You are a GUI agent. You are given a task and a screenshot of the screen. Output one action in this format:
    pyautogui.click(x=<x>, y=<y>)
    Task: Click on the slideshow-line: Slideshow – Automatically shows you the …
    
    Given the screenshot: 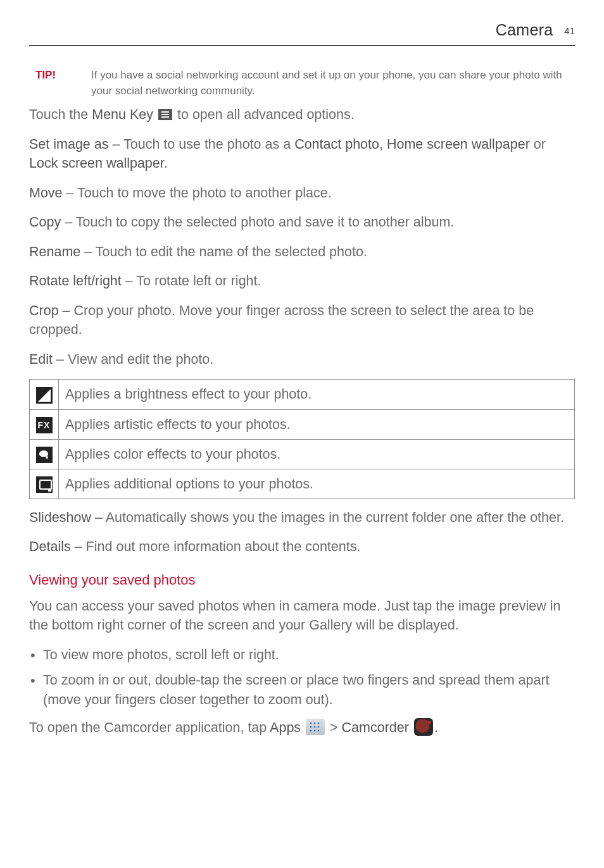 What is the action you would take?
    pyautogui.click(x=302, y=518)
    